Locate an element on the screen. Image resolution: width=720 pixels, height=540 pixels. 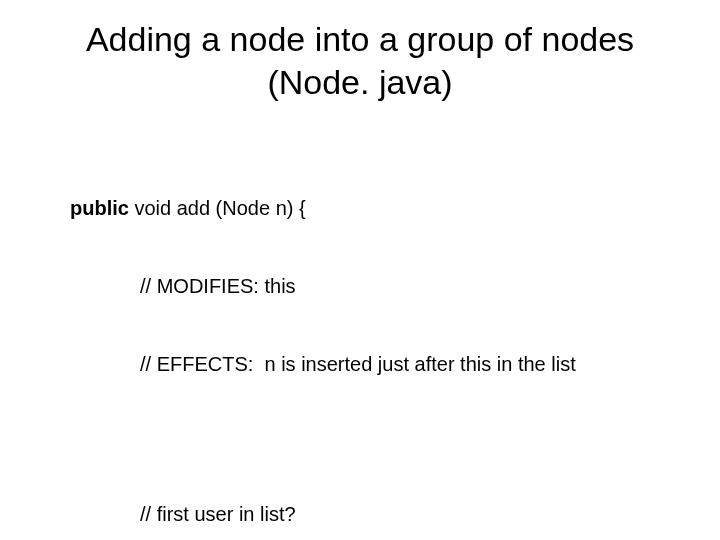
blank-line is located at coordinates (370, 439).